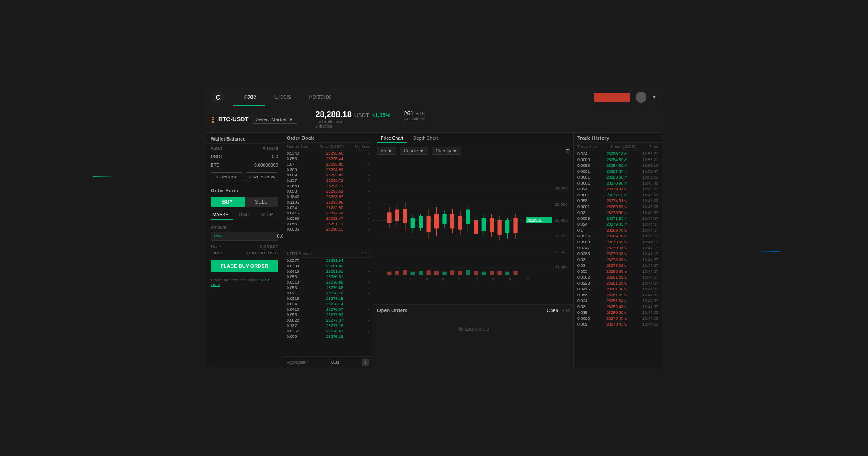 The width and height of the screenshot is (868, 456). What do you see at coordinates (392, 138) in the screenshot?
I see `price-chart-tab: Price Chart` at bounding box center [392, 138].